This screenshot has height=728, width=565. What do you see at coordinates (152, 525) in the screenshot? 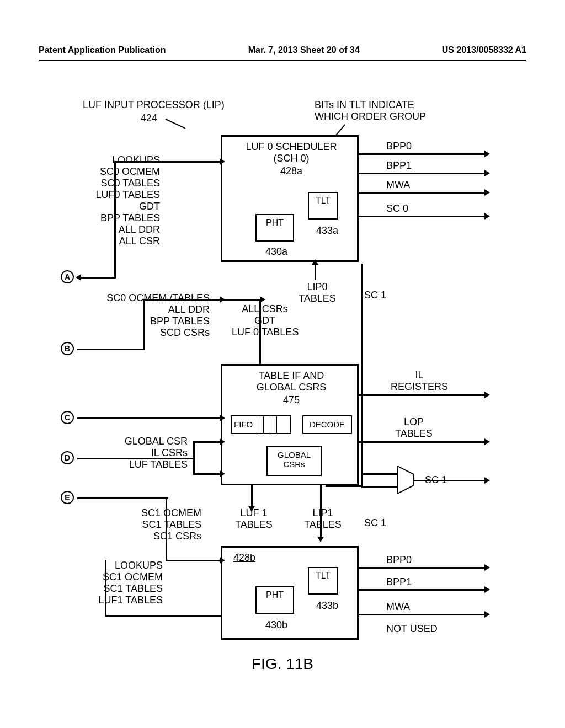
I see `list-e: SC1 OCMEM SC1 TABLES SC1 CSRs` at bounding box center [152, 525].